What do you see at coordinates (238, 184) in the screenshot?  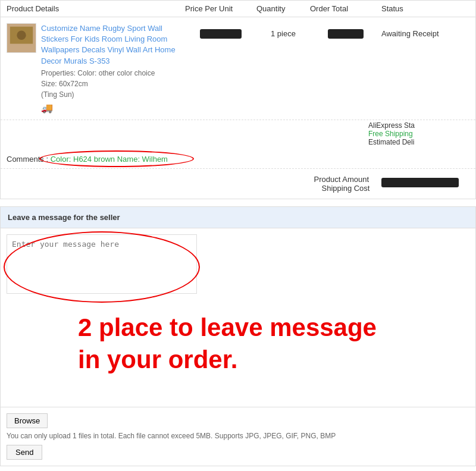 I see `totals-row: Product Amount Shipping Cost` at bounding box center [238, 184].